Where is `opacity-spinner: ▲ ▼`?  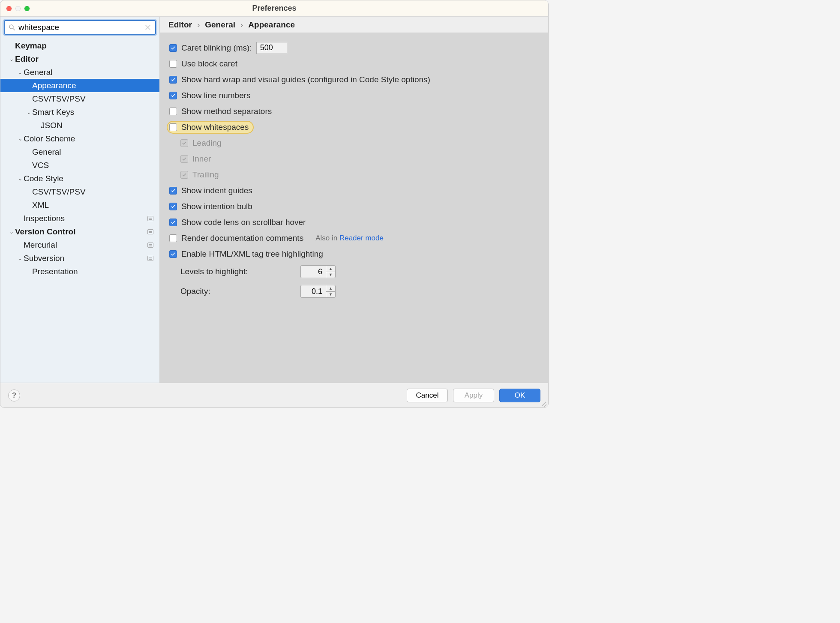 opacity-spinner: ▲ ▼ is located at coordinates (318, 291).